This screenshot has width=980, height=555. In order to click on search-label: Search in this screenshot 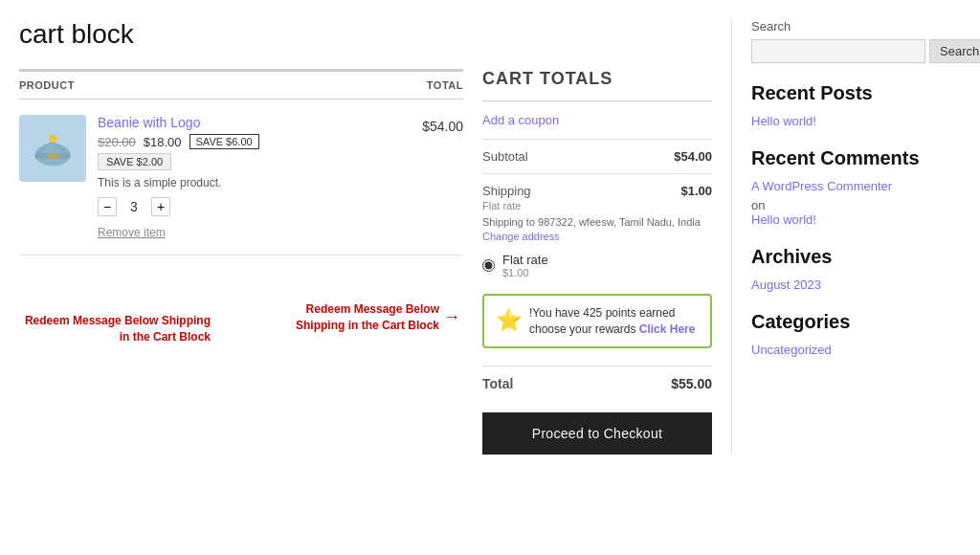, I will do `click(856, 27)`.